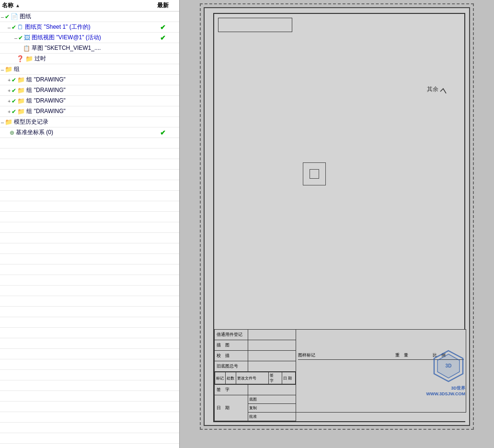 The width and height of the screenshot is (494, 448). What do you see at coordinates (9, 122) in the screenshot?
I see `history-icon-10: 📁` at bounding box center [9, 122].